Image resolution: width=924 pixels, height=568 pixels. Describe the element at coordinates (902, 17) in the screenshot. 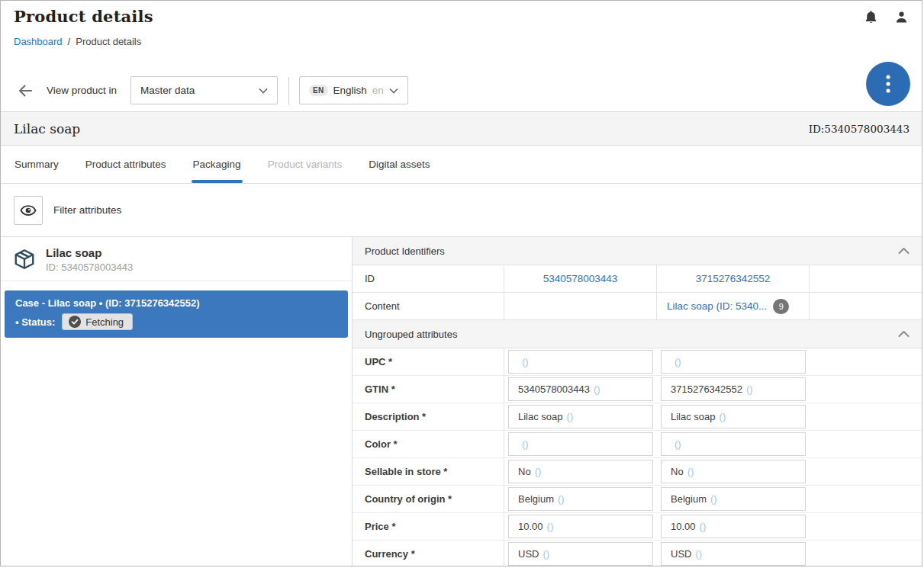

I see `user-icon` at that location.